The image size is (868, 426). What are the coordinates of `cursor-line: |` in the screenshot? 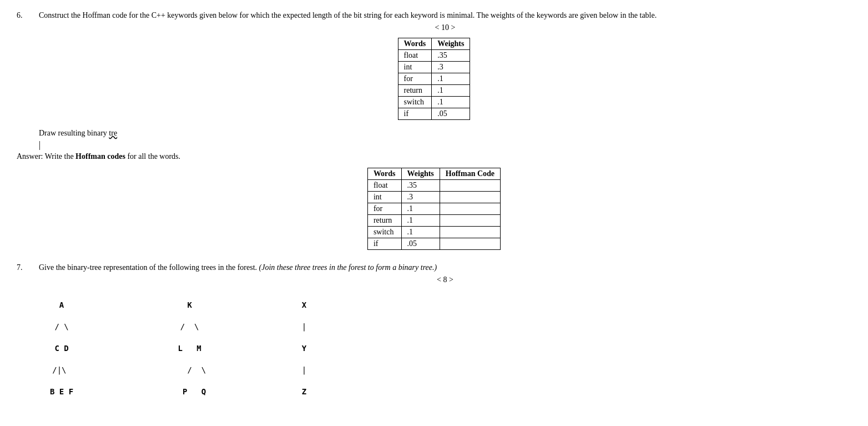 It's located at (445, 145).